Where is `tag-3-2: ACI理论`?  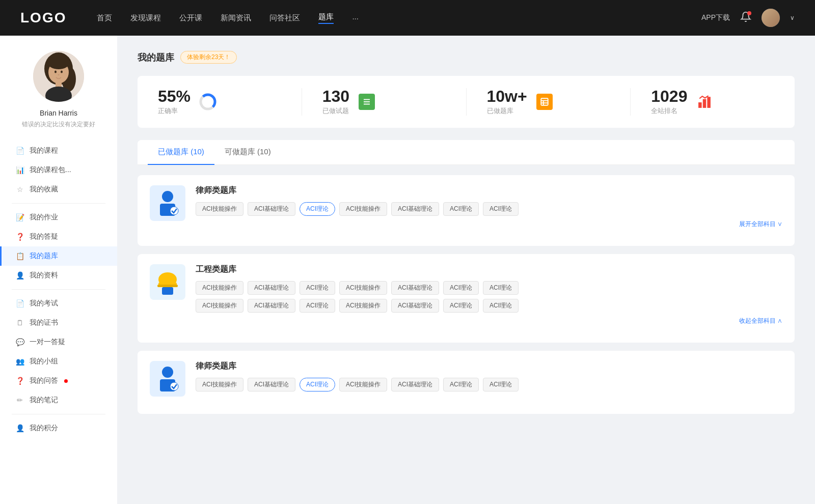
tag-3-2: ACI理论 is located at coordinates (317, 385).